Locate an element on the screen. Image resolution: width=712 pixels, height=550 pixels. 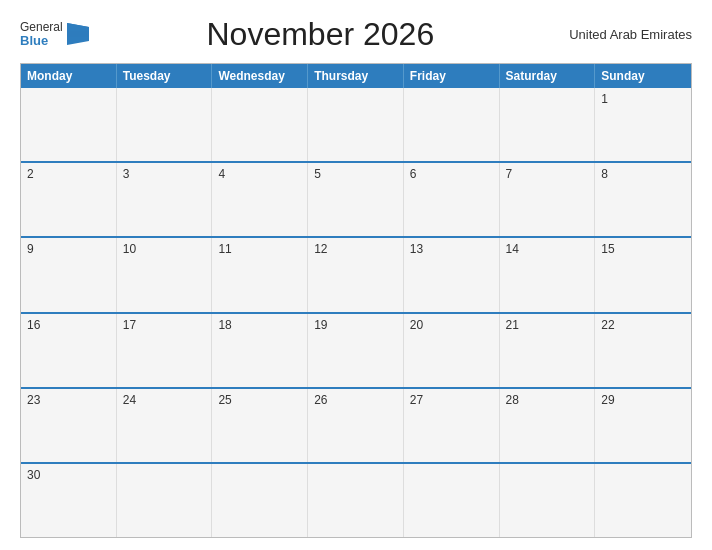
calendar-day-8: 8 is located at coordinates (643, 200).